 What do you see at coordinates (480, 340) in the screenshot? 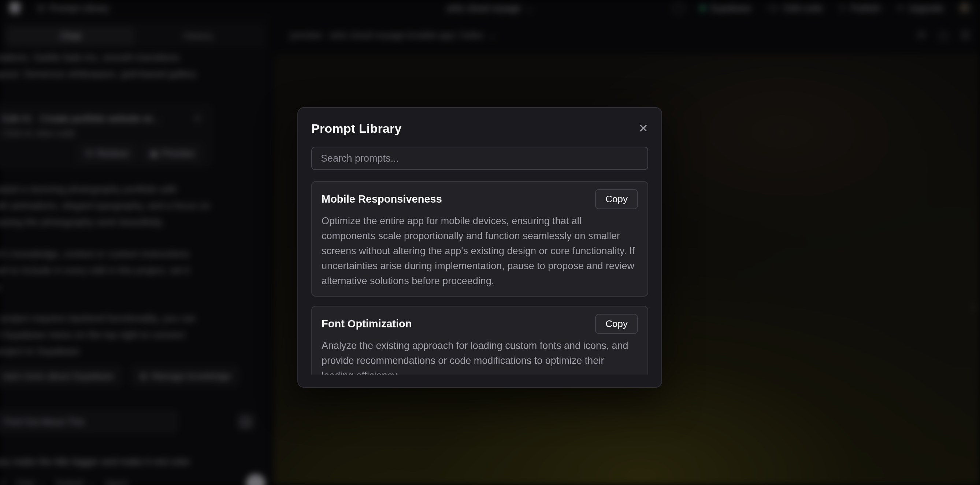
I see `prompt-card-font-optimization: Font Optimization Copy Analyze the exist…` at bounding box center [480, 340].